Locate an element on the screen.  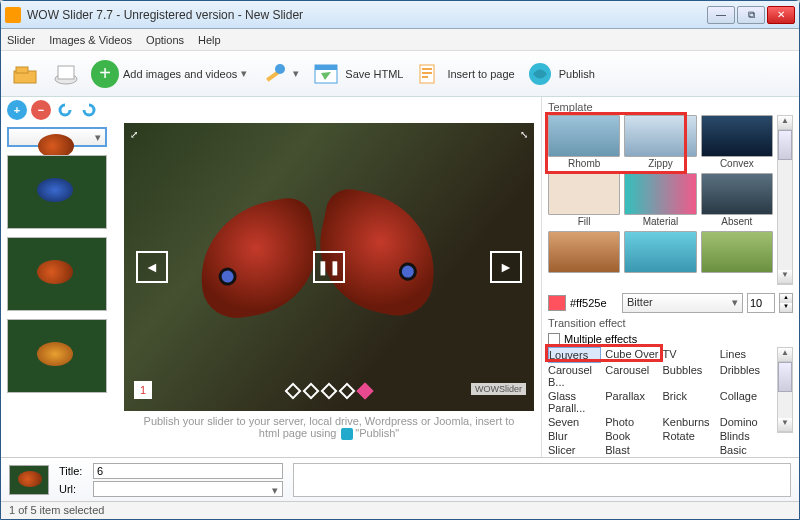
publish-label: Publish is located at coordinates (577, 74).